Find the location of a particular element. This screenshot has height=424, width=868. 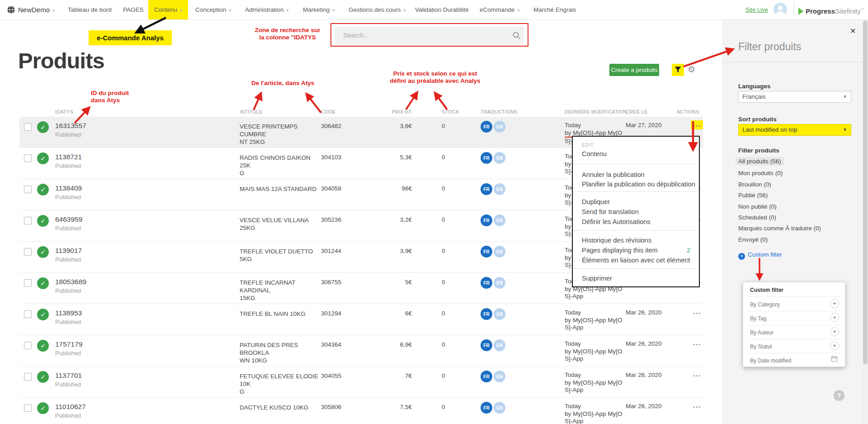

menu-item-historique-revisions: Historique des révisions is located at coordinates (617, 240).